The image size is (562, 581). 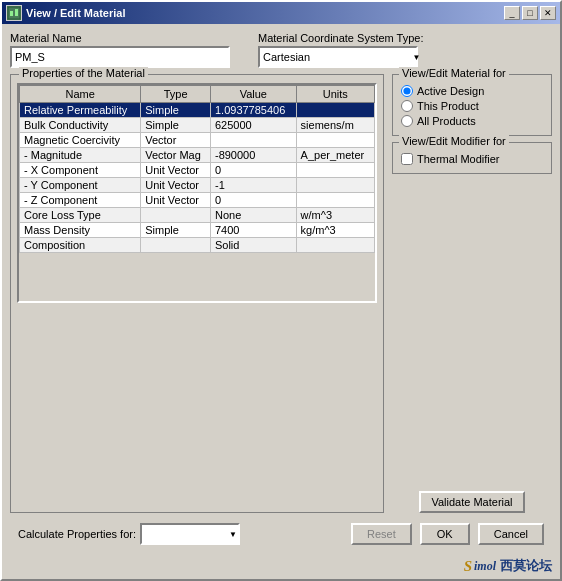 I want to click on table-row: - Y ComponentUnit Vector-1, so click(x=198, y=186).